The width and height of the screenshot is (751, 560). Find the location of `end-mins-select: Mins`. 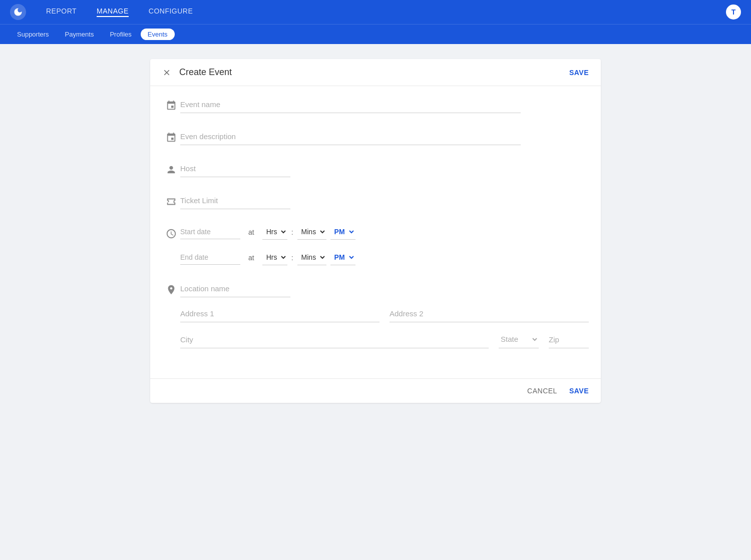

end-mins-select: Mins is located at coordinates (312, 257).